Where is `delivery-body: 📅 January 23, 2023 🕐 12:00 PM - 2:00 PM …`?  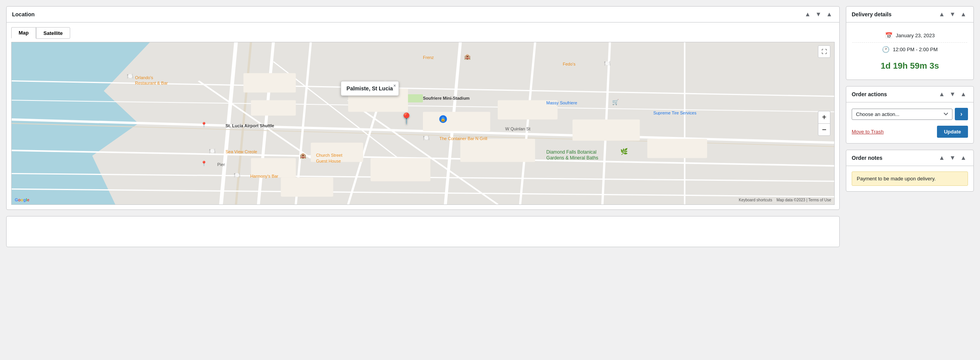
delivery-body: 📅 January 23, 2023 🕐 12:00 PM - 2:00 PM … is located at coordinates (910, 51).